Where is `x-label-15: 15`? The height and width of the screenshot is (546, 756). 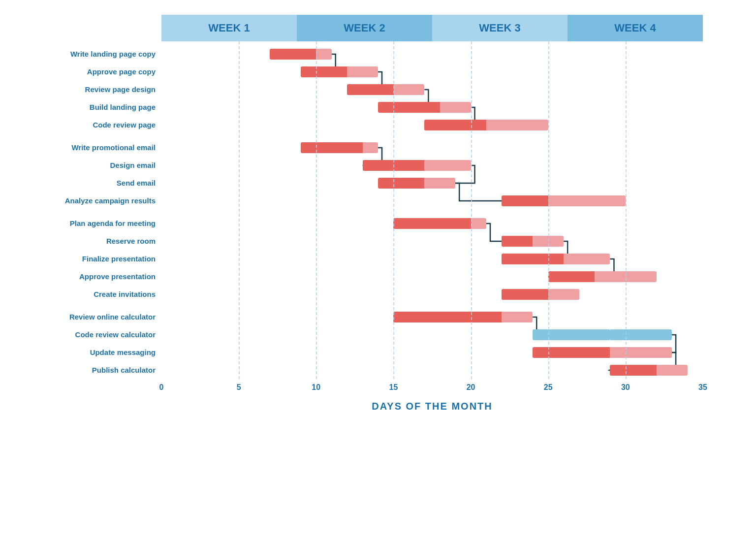 x-label-15: 15 is located at coordinates (394, 387).